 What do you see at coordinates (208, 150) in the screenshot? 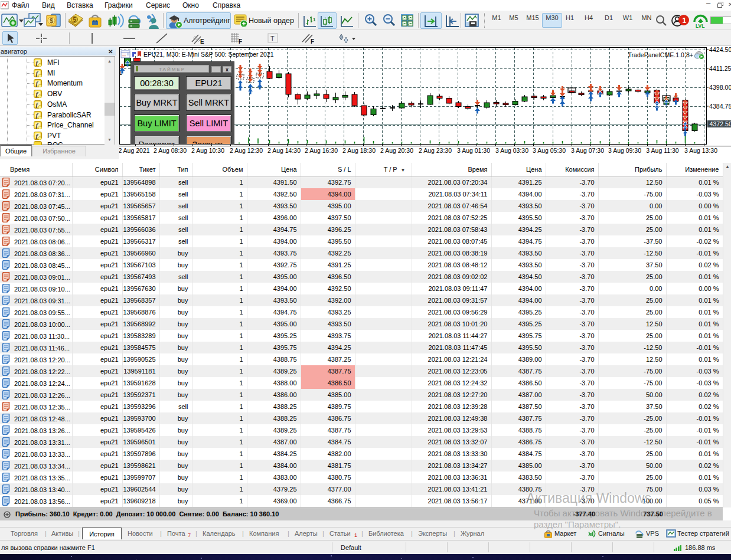
I see `svg-text: 2 Aug 10:30` at bounding box center [208, 150].